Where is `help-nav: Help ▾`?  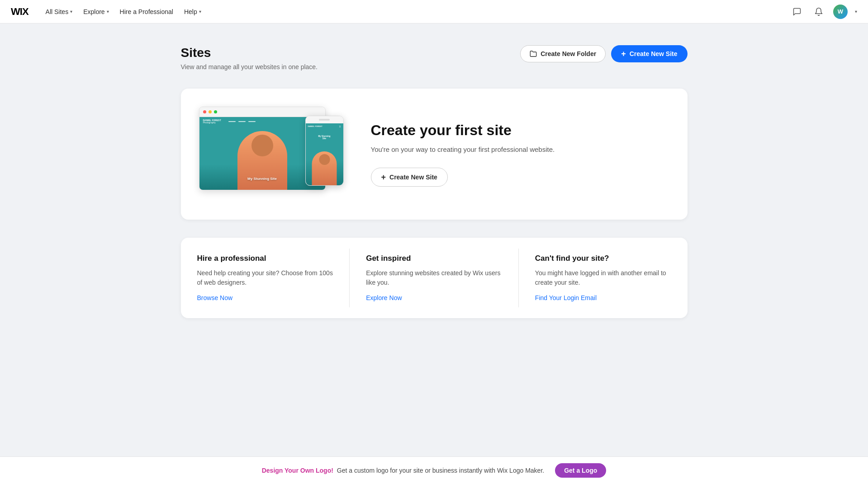 help-nav: Help ▾ is located at coordinates (193, 12).